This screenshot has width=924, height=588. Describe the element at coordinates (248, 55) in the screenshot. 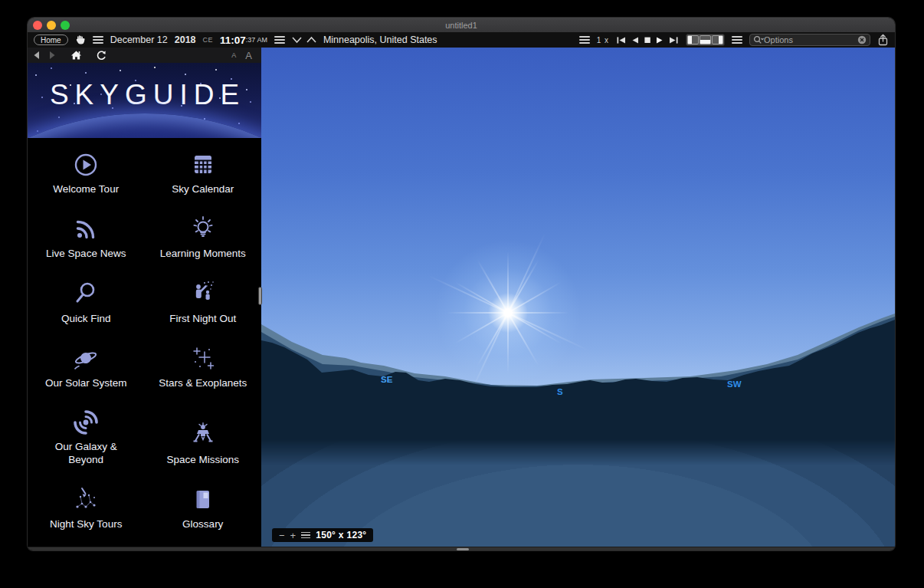

I see `font-larger-button: A` at that location.